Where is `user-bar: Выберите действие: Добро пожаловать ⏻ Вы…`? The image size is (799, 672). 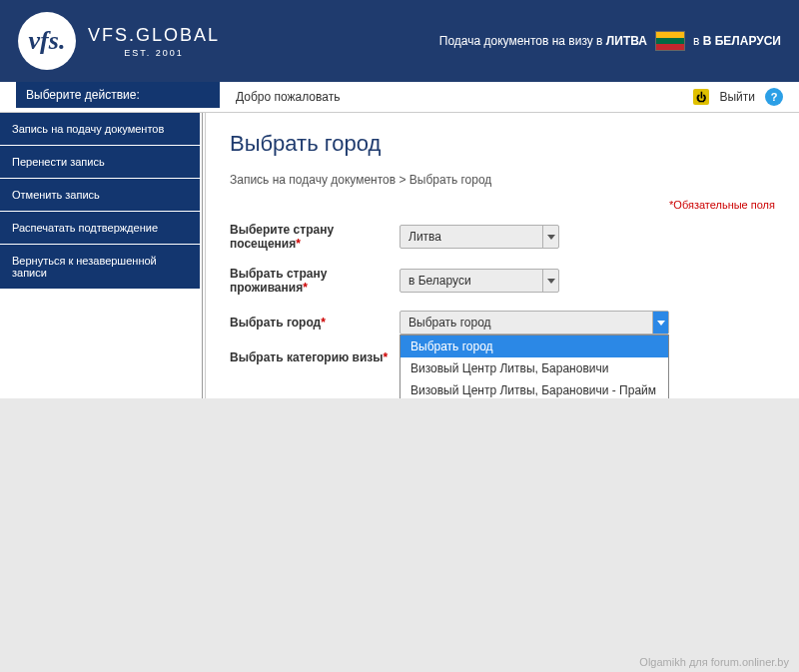
user-bar: Выберите действие: Добро пожаловать ⏻ Вы… is located at coordinates (400, 98).